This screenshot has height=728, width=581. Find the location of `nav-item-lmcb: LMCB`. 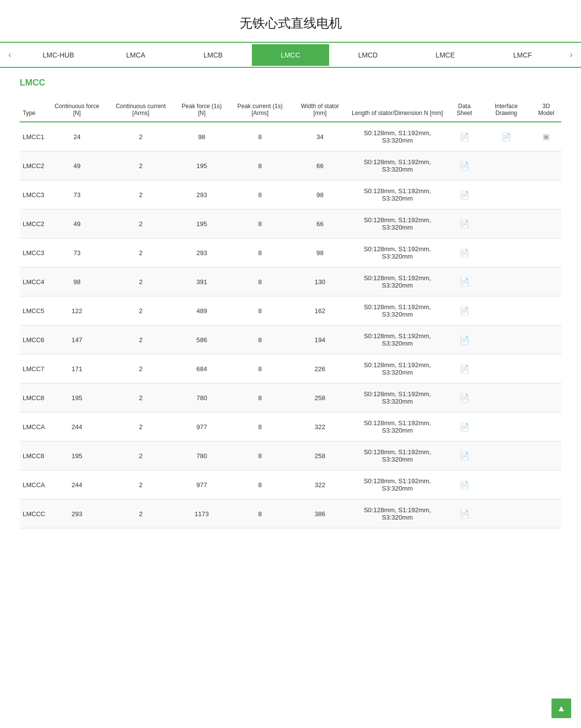

nav-item-lmcb: LMCB is located at coordinates (214, 55).